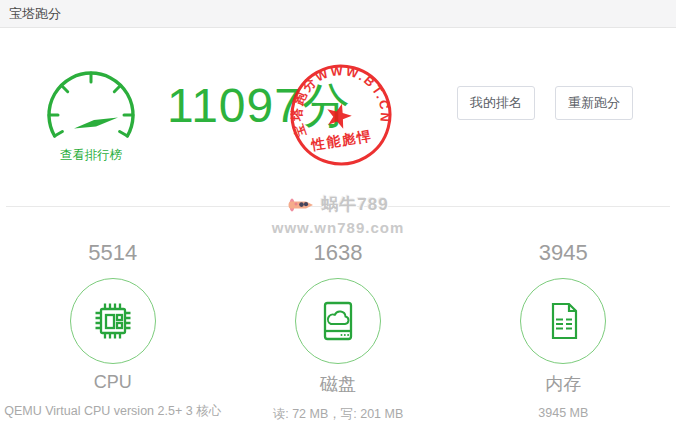 This screenshot has width=676, height=437. I want to click on watermark-url: www.wn789.com, so click(338, 228).